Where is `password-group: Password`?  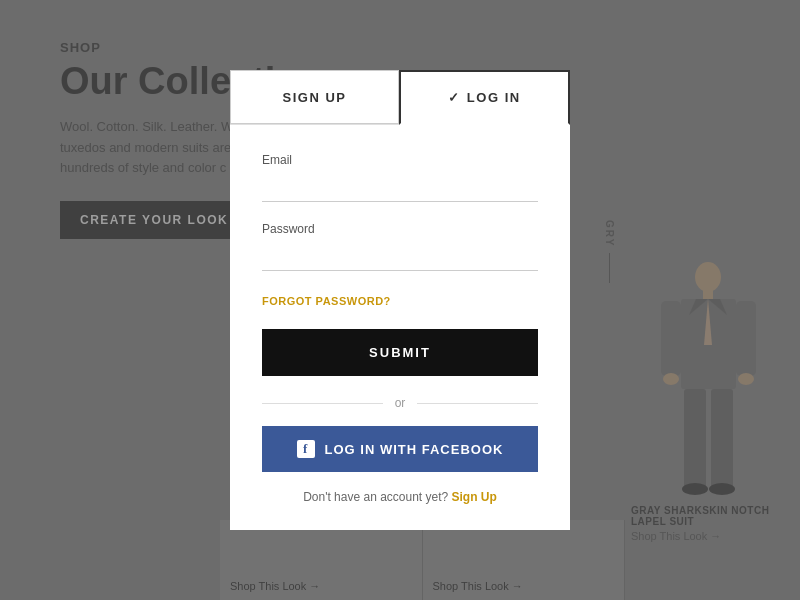 password-group: Password is located at coordinates (400, 246).